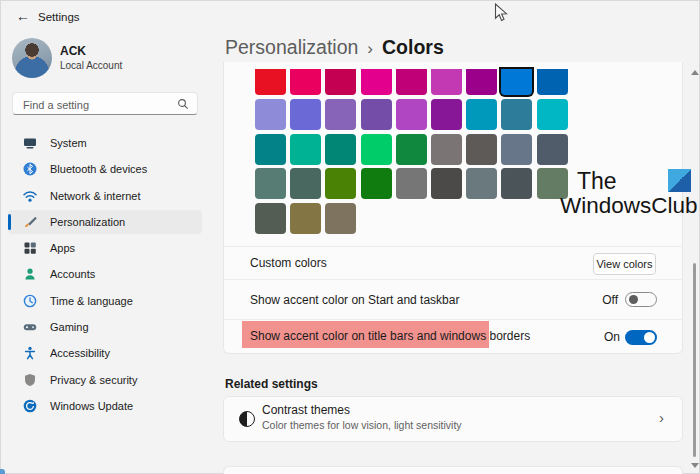  What do you see at coordinates (183, 104) in the screenshot?
I see `search-icon` at bounding box center [183, 104].